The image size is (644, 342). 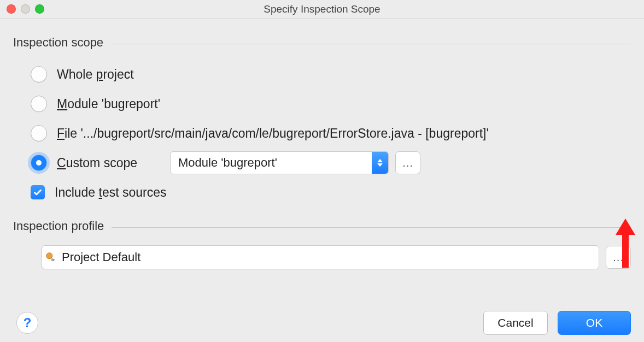 What do you see at coordinates (39, 104) in the screenshot?
I see `radio-module` at bounding box center [39, 104].